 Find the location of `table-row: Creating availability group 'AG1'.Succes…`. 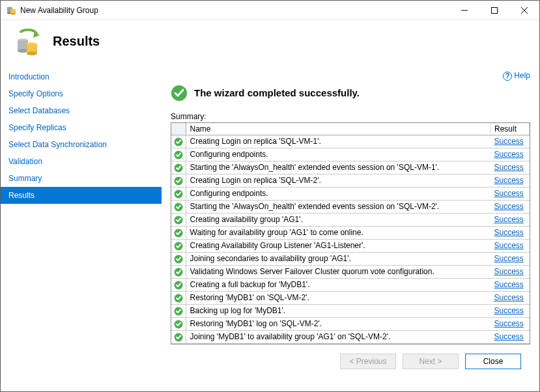

table-row: Creating availability group 'AG1'.Succes… is located at coordinates (350, 219).